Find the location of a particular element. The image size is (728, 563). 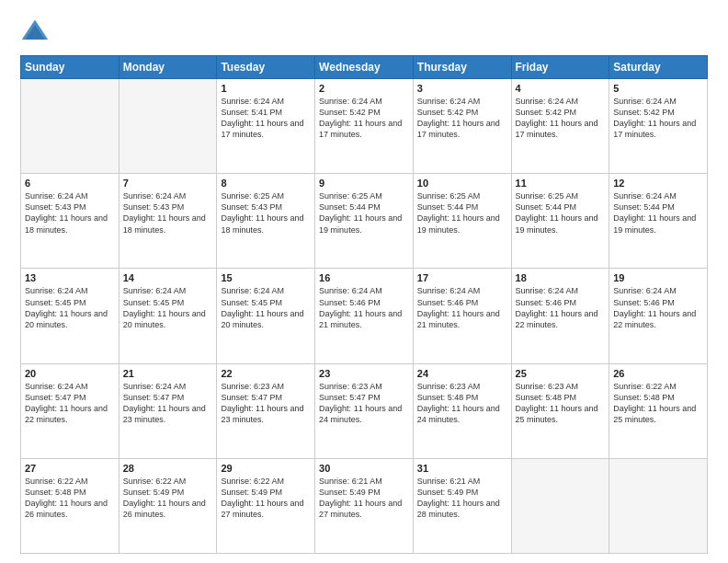

logo is located at coordinates (38, 31).